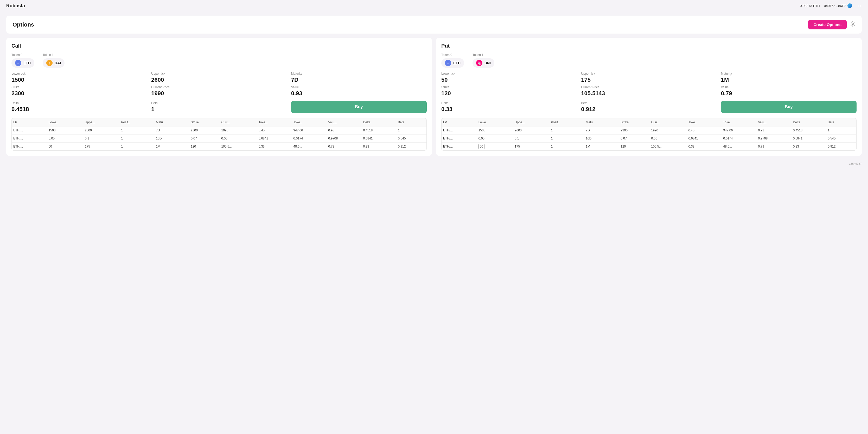 Image resolution: width=868 pixels, height=434 pixels. Describe the element at coordinates (23, 63) in the screenshot. I see `call-token0-badge: Ξ ETH` at that location.